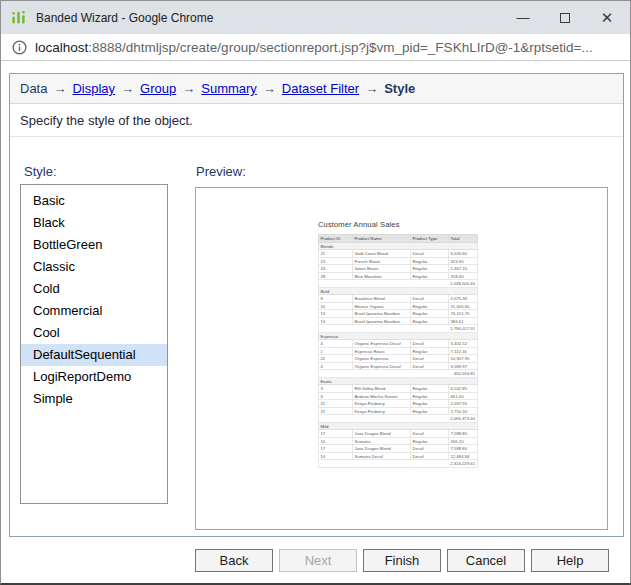 The width and height of the screenshot is (631, 585). Describe the element at coordinates (335, 239) in the screenshot. I see `report-column-header: Product ID` at that location.